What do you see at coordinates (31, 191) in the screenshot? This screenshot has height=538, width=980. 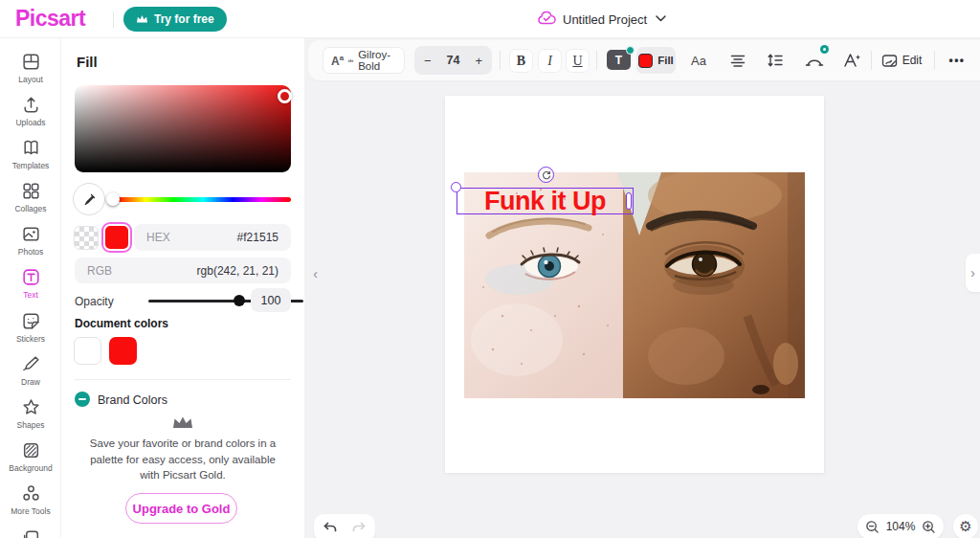 I see `collages-icon` at bounding box center [31, 191].